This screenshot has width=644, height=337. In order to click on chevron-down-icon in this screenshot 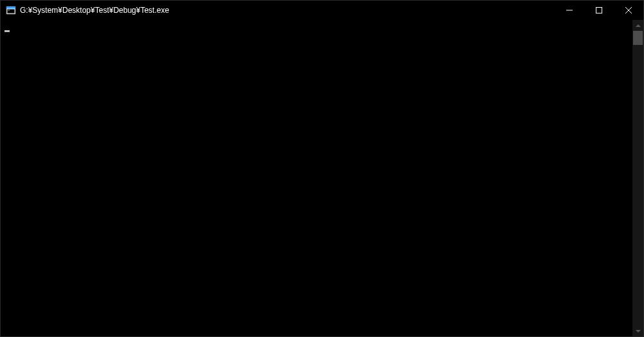, I will do `click(638, 331)`.